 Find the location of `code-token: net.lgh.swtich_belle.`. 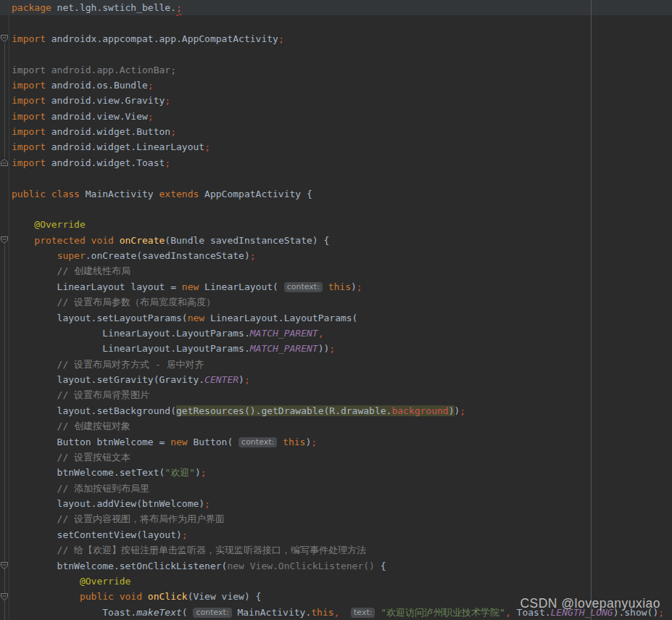

code-token: net.lgh.swtich_belle. is located at coordinates (114, 7).